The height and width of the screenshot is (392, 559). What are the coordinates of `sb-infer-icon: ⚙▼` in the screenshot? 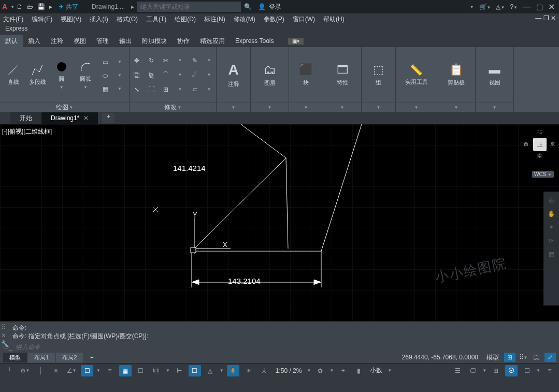 It's located at (25, 371).